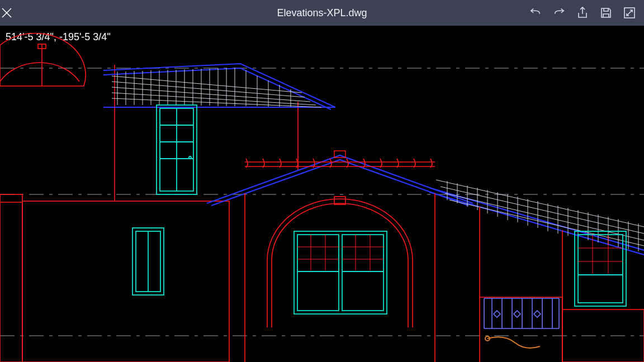 The width and height of the screenshot is (644, 362). I want to click on redo-icon, so click(559, 13).